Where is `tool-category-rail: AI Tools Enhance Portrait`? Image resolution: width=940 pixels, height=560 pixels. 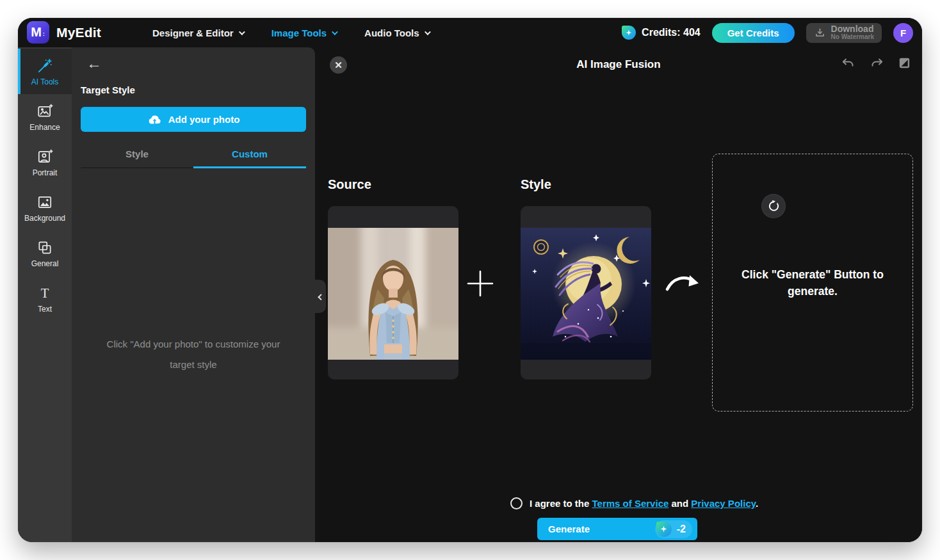 tool-category-rail: AI Tools Enhance Portrait is located at coordinates (45, 294).